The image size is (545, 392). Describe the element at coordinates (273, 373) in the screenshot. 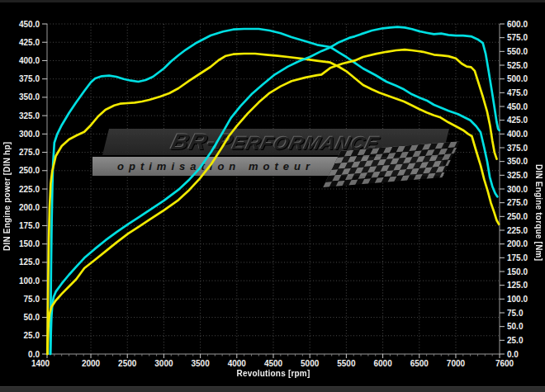

I see `x-axis-title: Revolutions [rpm]` at that location.